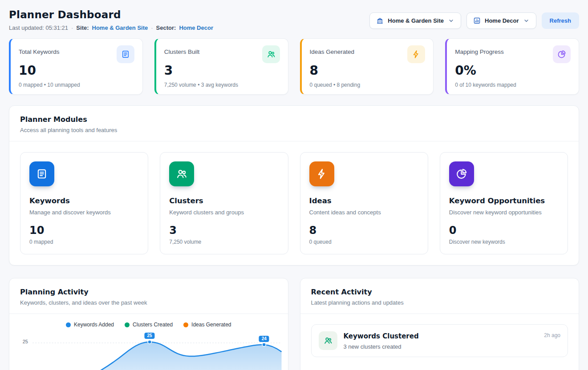 Image resolution: width=588 pixels, height=370 pixels. Describe the element at coordinates (111, 20) in the screenshot. I see `page-header-left: Planner Dashboard Last updated: 05:31:21…` at that location.